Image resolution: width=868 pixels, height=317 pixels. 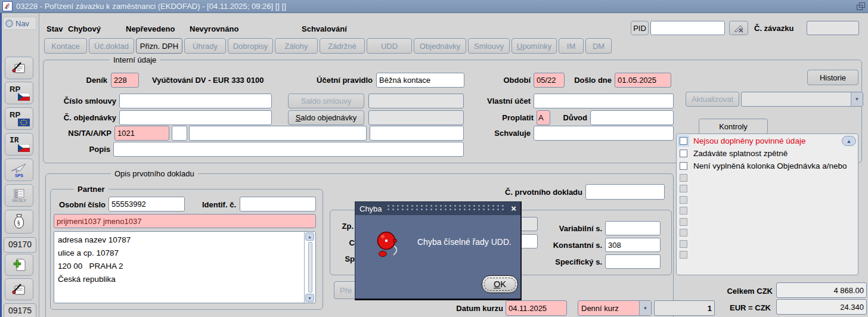 I want to click on c-prvotniho-input, so click(x=625, y=192).